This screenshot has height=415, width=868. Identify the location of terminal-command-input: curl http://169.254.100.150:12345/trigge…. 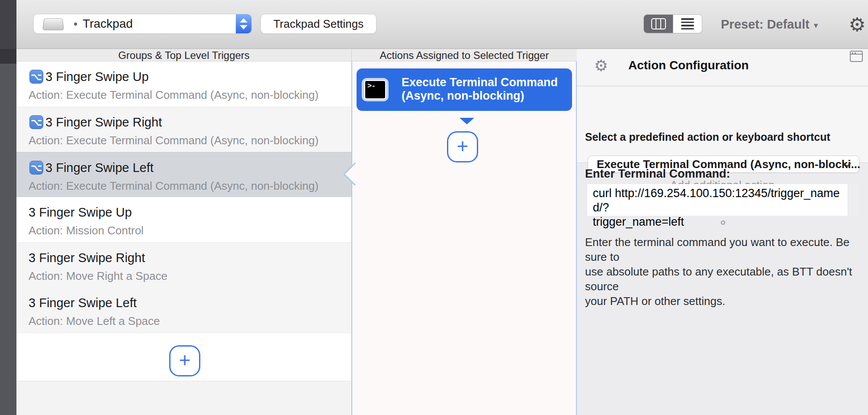
(723, 200).